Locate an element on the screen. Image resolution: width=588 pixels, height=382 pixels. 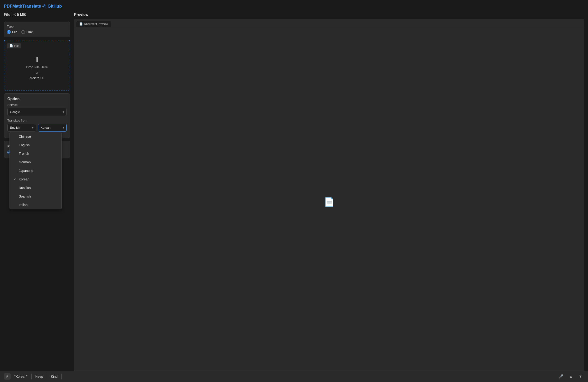
dropdown-label-spanish: Spanish is located at coordinates (25, 196).